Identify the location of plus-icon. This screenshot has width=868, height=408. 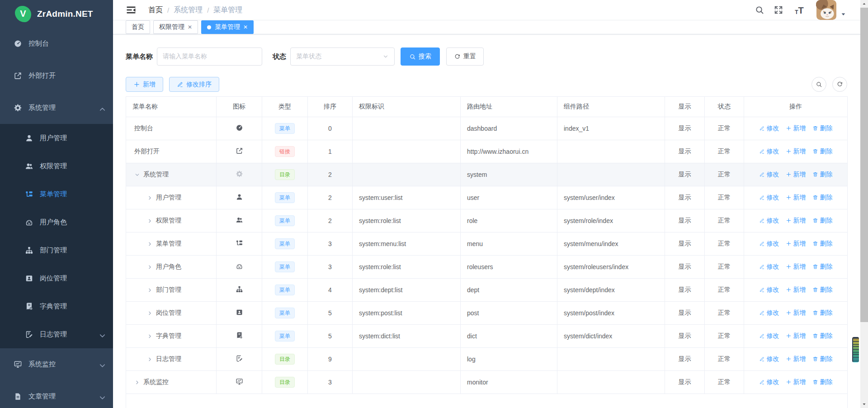
(788, 175).